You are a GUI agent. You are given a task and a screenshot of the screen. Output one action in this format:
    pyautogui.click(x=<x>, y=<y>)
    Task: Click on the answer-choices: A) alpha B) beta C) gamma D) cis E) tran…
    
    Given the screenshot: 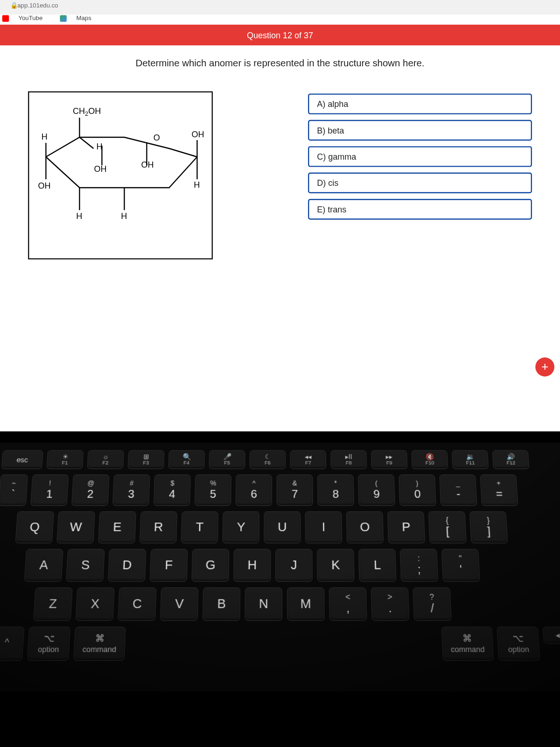 What is the action you would take?
    pyautogui.click(x=420, y=176)
    